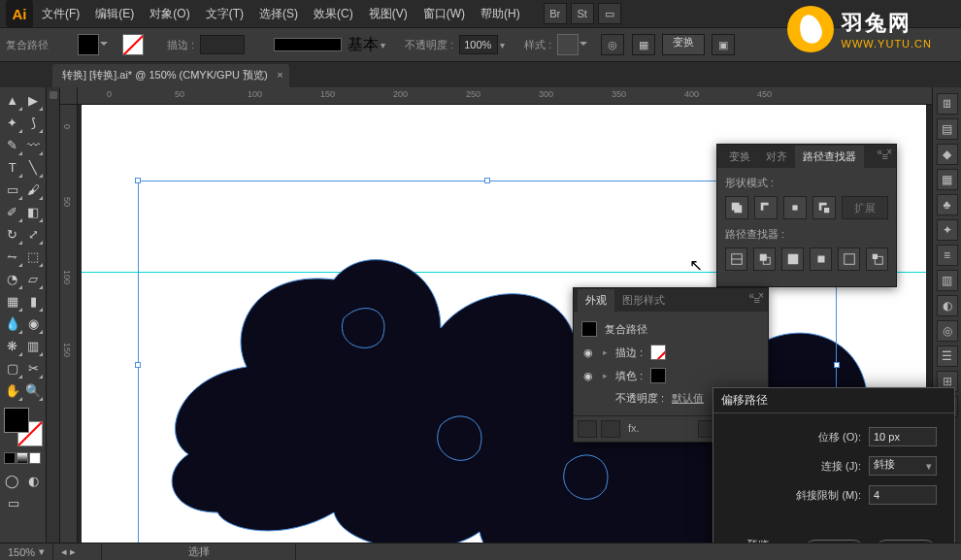  I want to click on divide-button, so click(736, 259).